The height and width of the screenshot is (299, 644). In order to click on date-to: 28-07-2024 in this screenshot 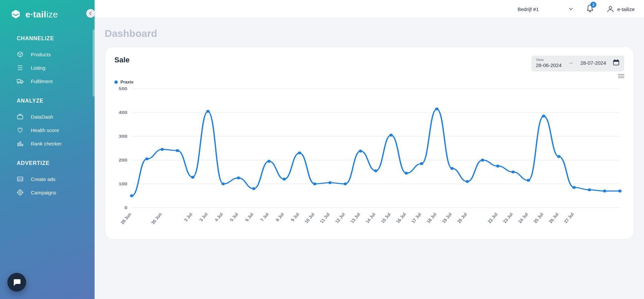, I will do `click(593, 63)`.